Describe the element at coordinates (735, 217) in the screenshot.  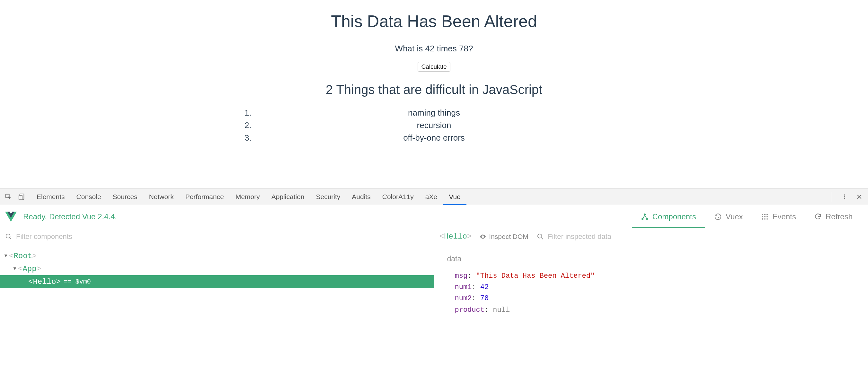
I see `vue-tab-label: Vuex` at that location.